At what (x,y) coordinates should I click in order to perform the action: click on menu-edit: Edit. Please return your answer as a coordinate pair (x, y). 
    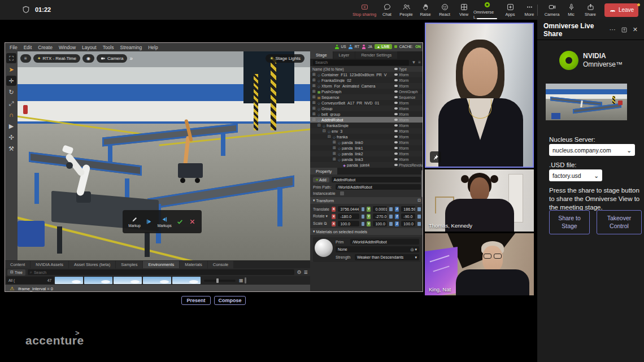
    Looking at the image, I should click on (28, 47).